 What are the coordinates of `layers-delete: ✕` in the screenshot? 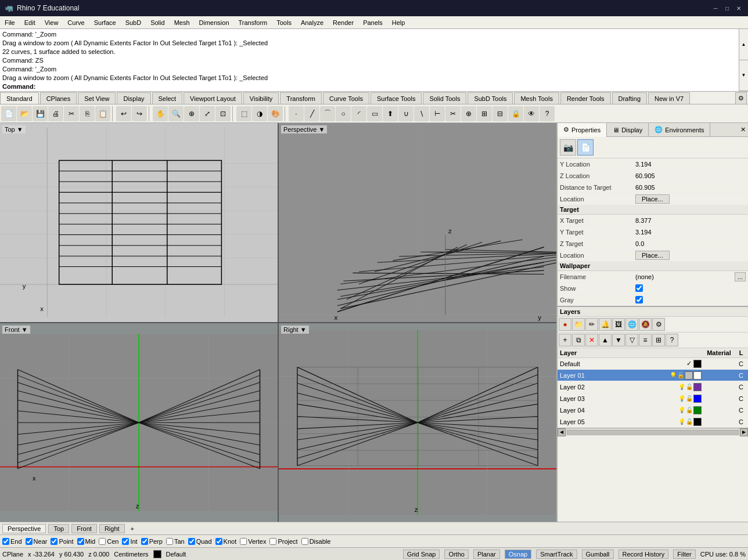 It's located at (592, 340).